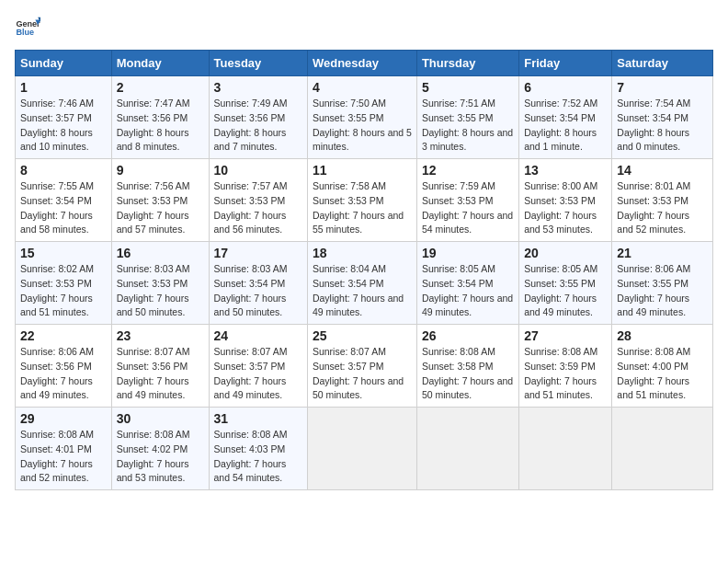 The width and height of the screenshot is (728, 563). What do you see at coordinates (663, 283) in the screenshot?
I see `calendar-cell: 21 Sunrise: 8:06 AMSunset: 3:55 PMDaylig…` at bounding box center [663, 283].